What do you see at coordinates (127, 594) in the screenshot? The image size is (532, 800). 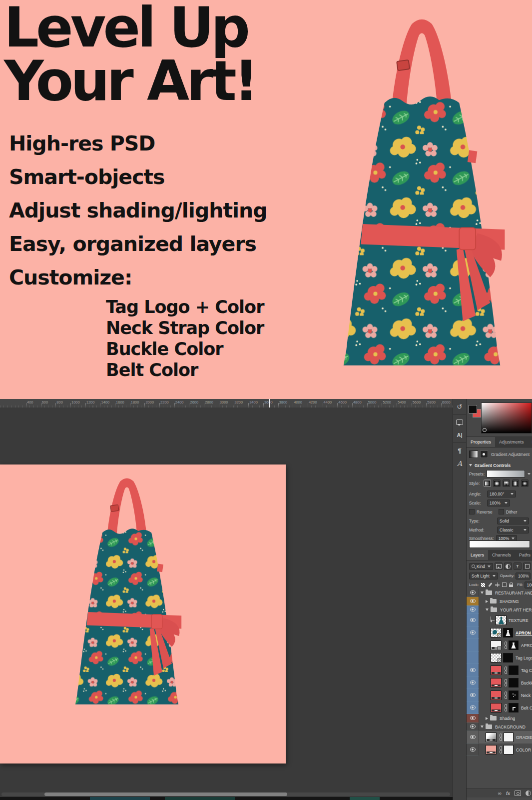 I see `apron-artwork` at bounding box center [127, 594].